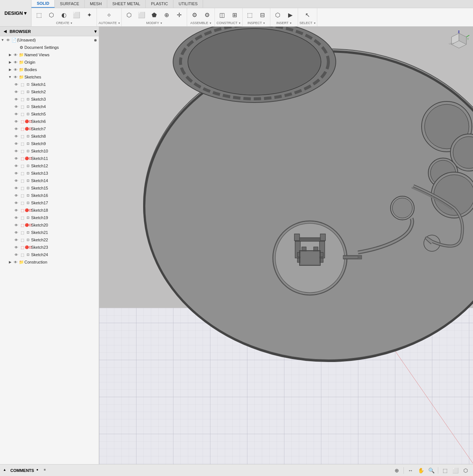  What do you see at coordinates (50, 136) in the screenshot?
I see `sketch-item-sketch8: 👁 ⬚ ⊡ Sketch8` at bounding box center [50, 136].